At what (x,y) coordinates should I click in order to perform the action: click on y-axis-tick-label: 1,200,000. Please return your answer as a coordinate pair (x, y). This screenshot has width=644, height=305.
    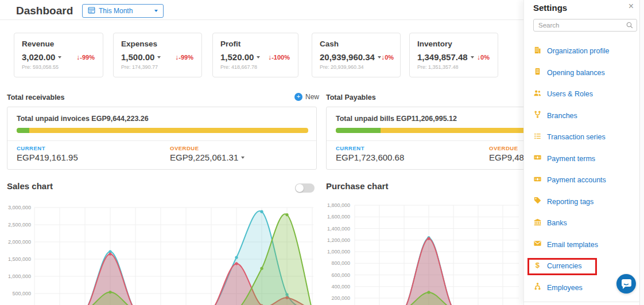
    Looking at the image, I should click on (335, 240).